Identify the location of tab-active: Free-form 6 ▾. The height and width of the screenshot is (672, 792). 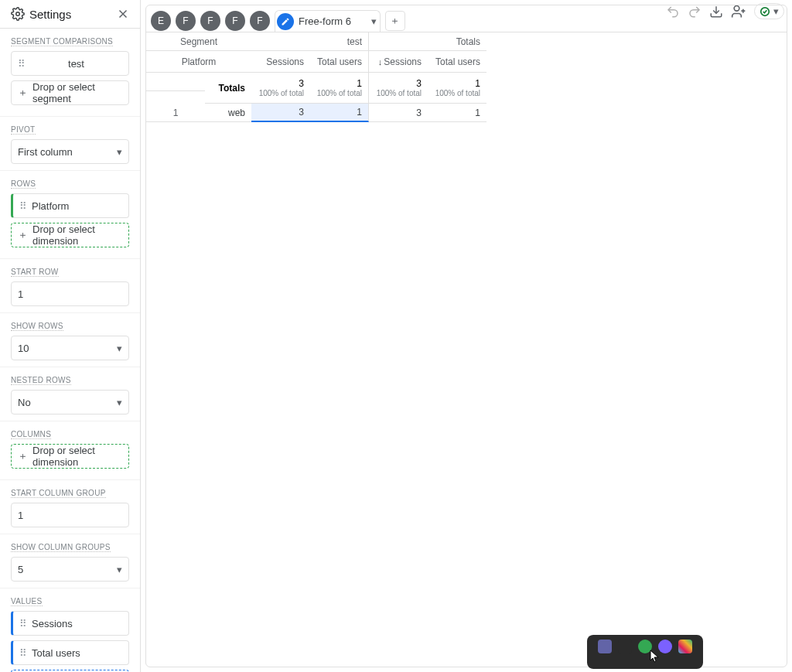
(328, 21).